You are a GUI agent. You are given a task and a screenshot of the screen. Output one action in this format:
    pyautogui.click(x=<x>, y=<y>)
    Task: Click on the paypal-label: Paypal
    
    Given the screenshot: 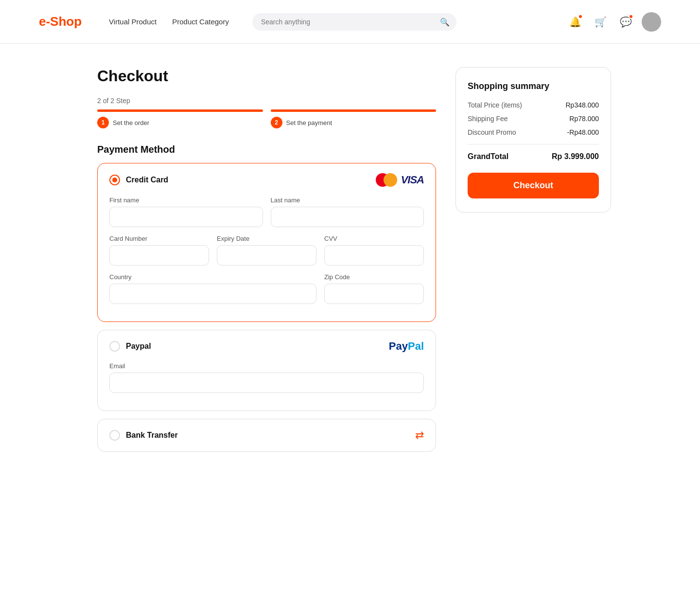 What is the action you would take?
    pyautogui.click(x=139, y=346)
    